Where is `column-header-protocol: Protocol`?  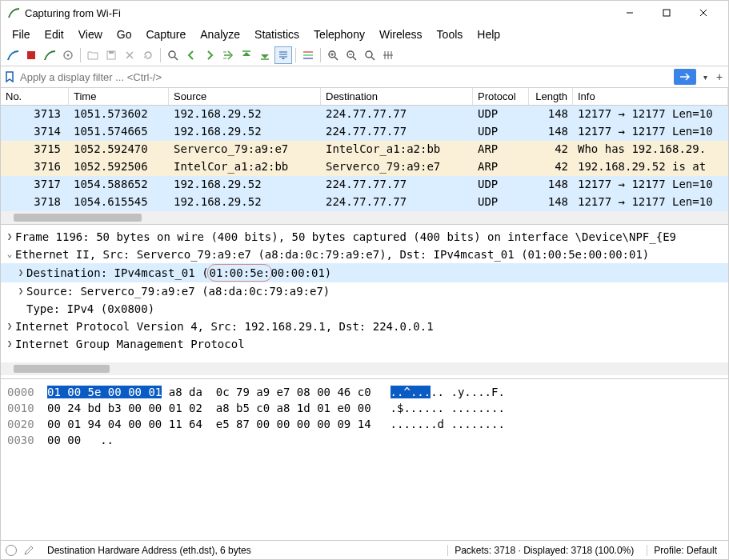 column-header-protocol: Protocol is located at coordinates (501, 96).